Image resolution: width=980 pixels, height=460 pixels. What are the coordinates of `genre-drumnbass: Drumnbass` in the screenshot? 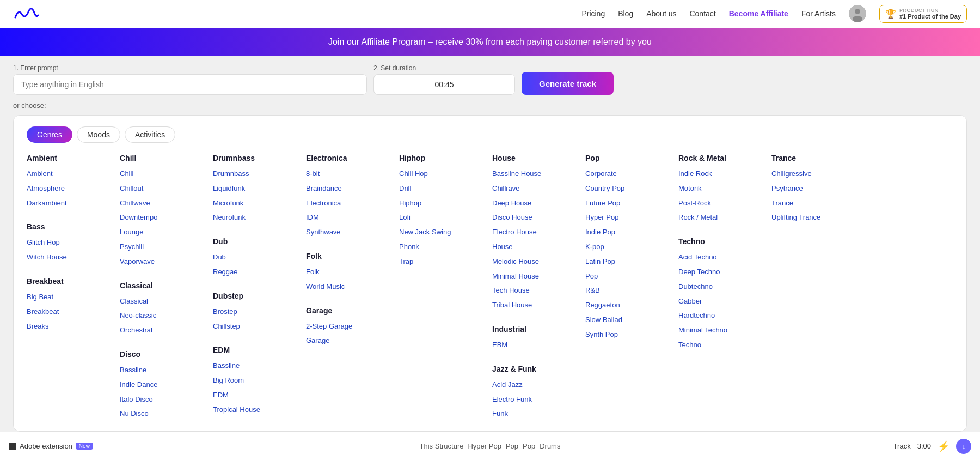 It's located at (257, 174).